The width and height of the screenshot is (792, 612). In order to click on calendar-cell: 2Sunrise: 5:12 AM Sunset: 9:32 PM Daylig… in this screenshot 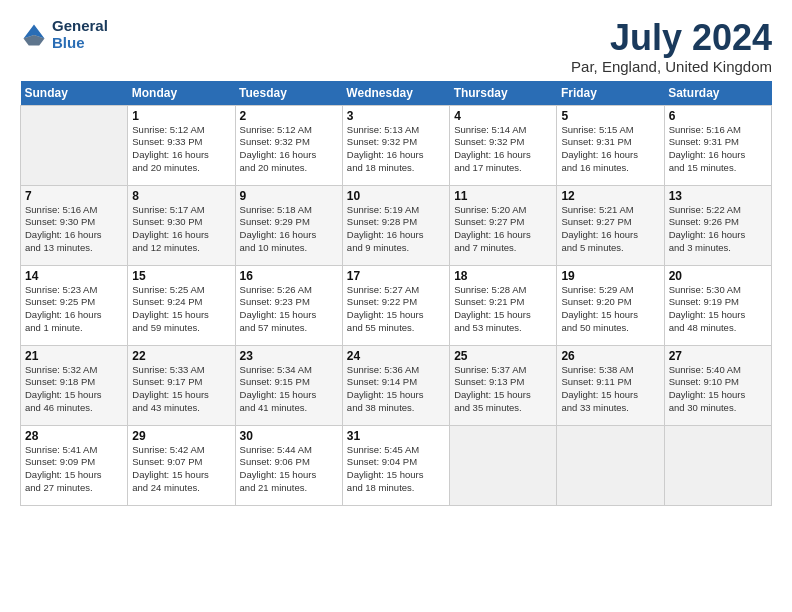, I will do `click(288, 145)`.